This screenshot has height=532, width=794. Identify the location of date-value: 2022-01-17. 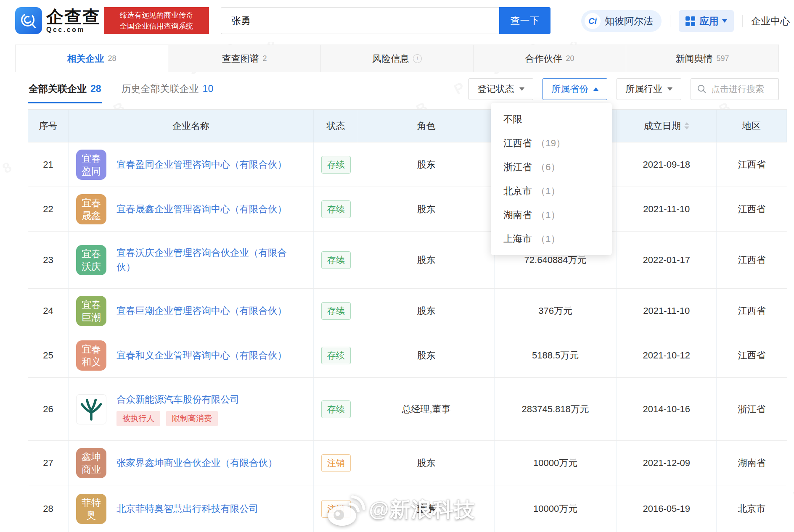
(667, 260).